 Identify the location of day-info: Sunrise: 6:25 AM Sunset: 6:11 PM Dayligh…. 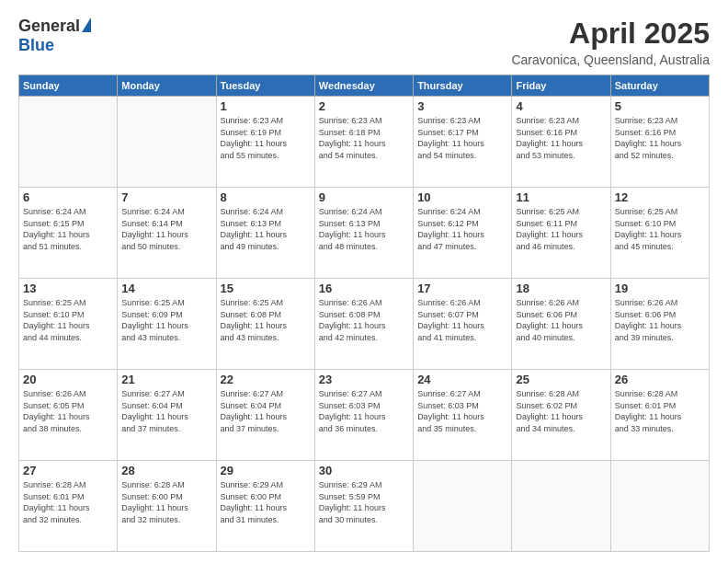
(561, 229).